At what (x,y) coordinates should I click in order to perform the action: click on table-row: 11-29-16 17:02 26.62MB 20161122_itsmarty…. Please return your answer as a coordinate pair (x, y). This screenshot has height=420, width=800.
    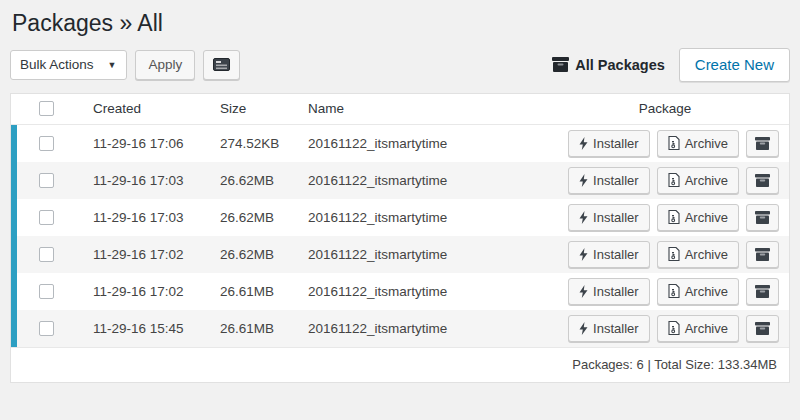
    Looking at the image, I should click on (400, 254).